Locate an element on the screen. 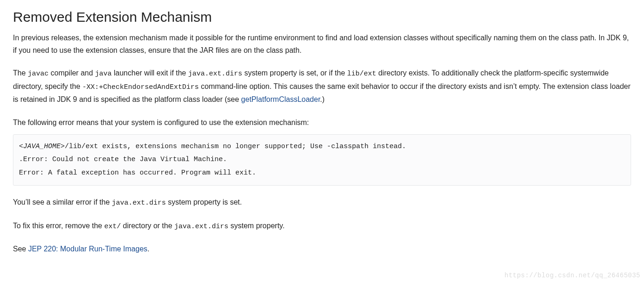  text: system property is set, or if the is located at coordinates (295, 73).